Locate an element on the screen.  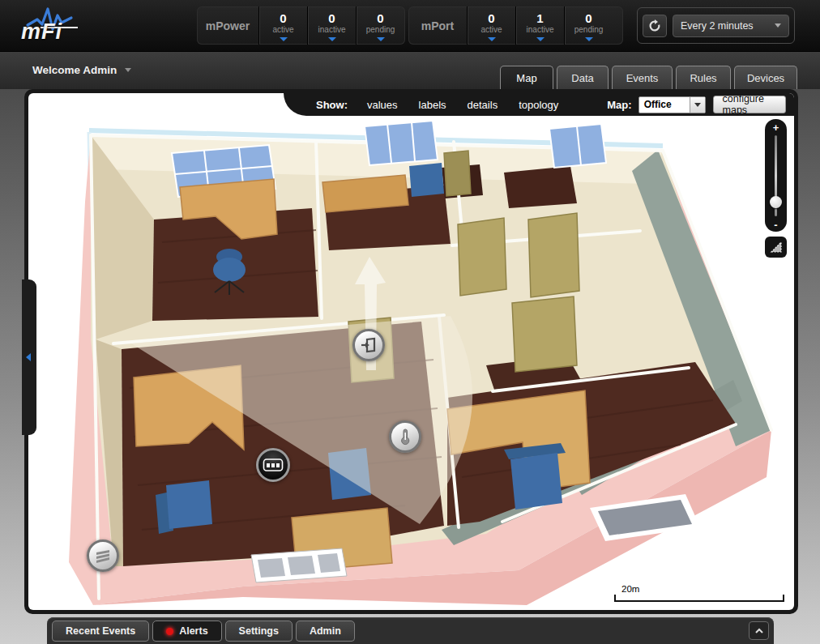
tab-label: Map is located at coordinates (527, 78).